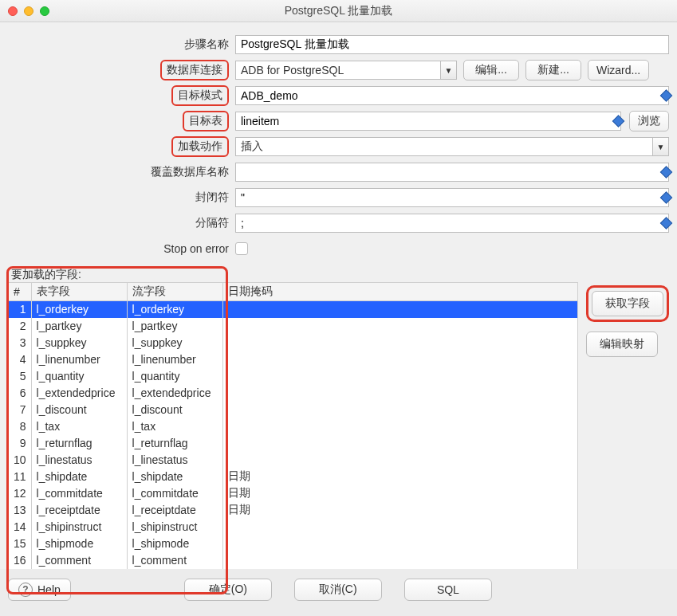 Image resolution: width=677 pixels, height=616 pixels. I want to click on row-stream-field: l_suppkey, so click(175, 343).